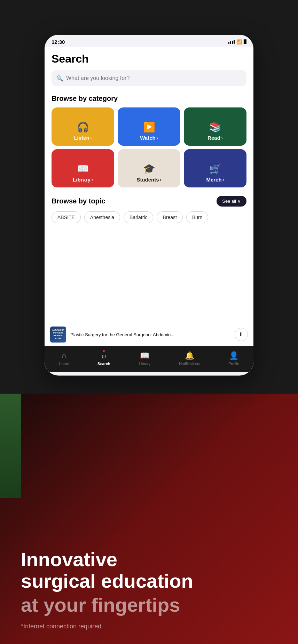 This screenshot has width=298, height=644. What do you see at coordinates (83, 127) in the screenshot?
I see `category-card-listen: 🎧 Listen ›` at bounding box center [83, 127].